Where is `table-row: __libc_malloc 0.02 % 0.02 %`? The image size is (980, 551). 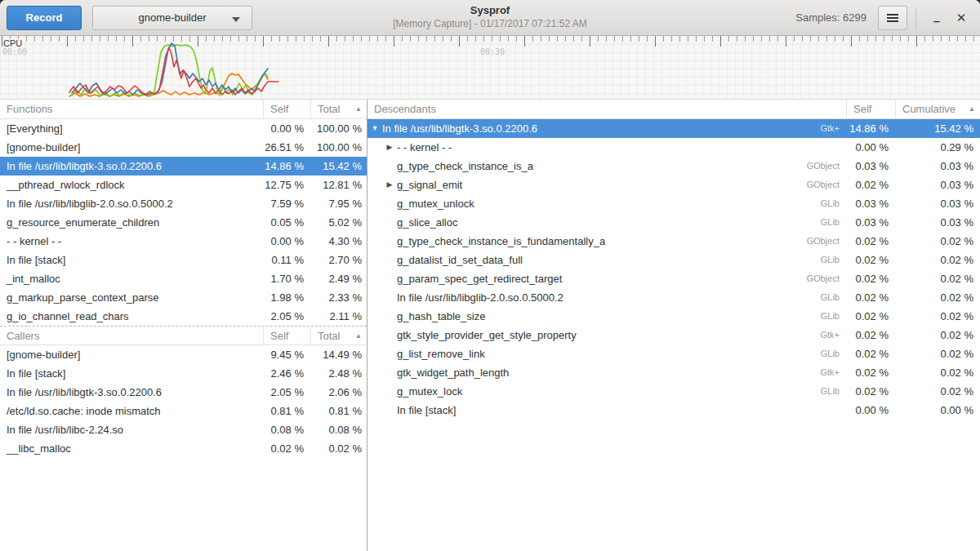
table-row: __libc_malloc 0.02 % 0.02 % is located at coordinates (183, 449).